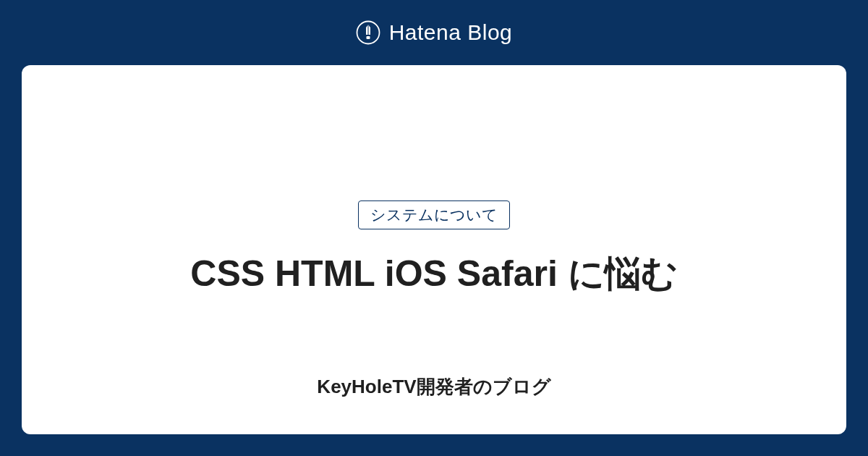 The image size is (868, 456). Describe the element at coordinates (434, 274) in the screenshot. I see `post-title: CSS HTML iOS Safari に悩む` at that location.